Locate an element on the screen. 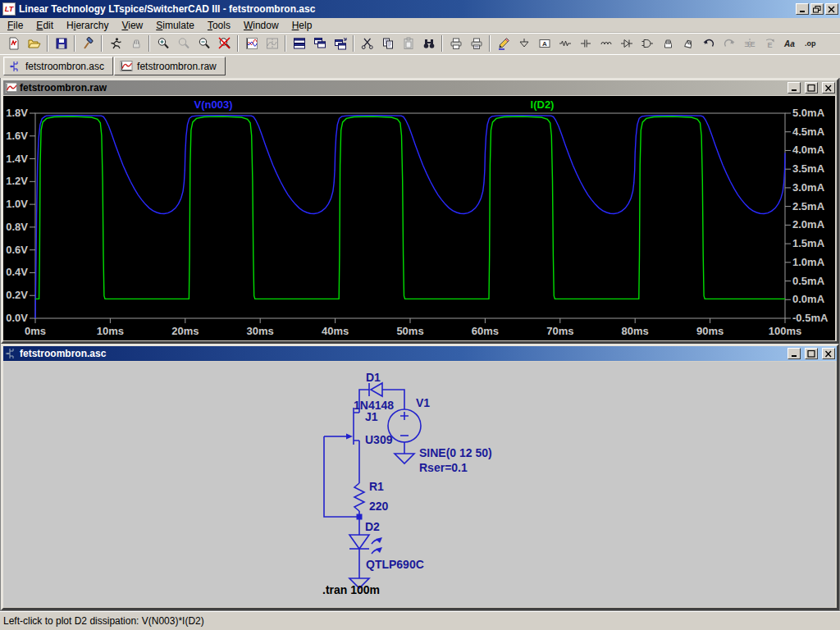 This screenshot has height=630, width=840. restore-button is located at coordinates (817, 9).